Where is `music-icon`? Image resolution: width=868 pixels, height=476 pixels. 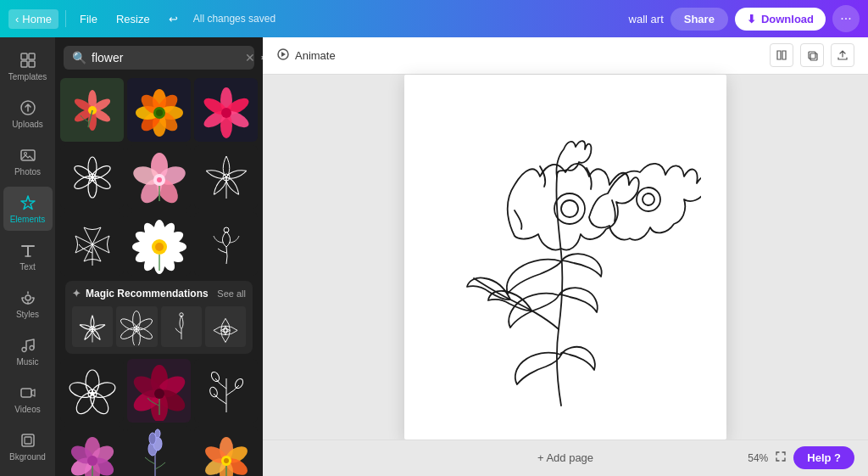
music-icon is located at coordinates (28, 345).